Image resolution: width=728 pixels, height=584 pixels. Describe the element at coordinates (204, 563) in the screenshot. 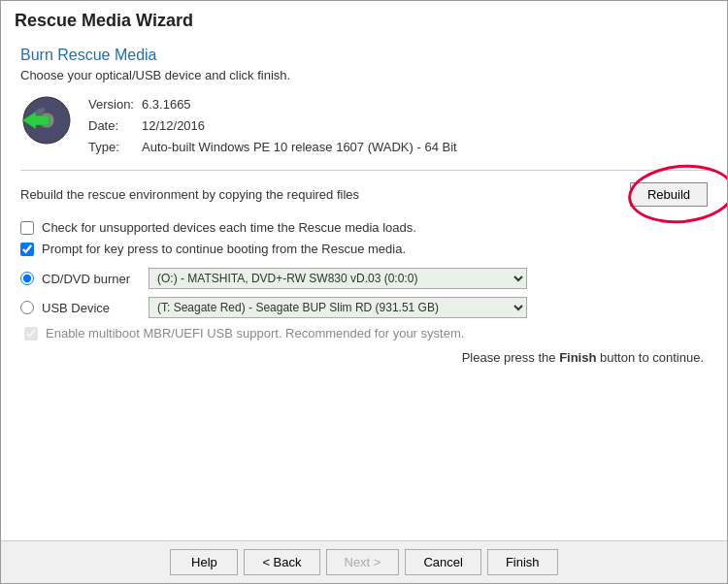

I see `help-button: Help` at that location.